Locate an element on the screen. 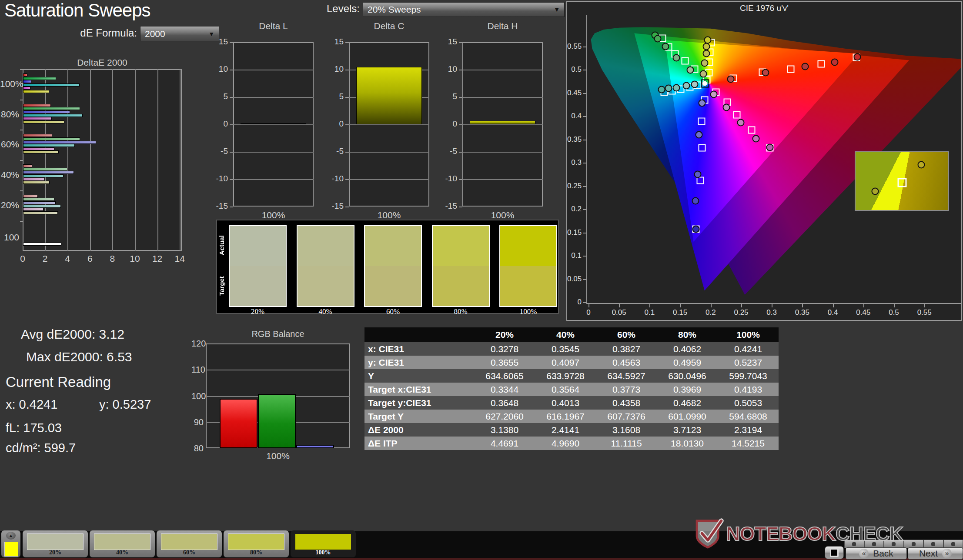 This screenshot has width=963, height=560. table-value-cell: 3.1380 is located at coordinates (505, 430).